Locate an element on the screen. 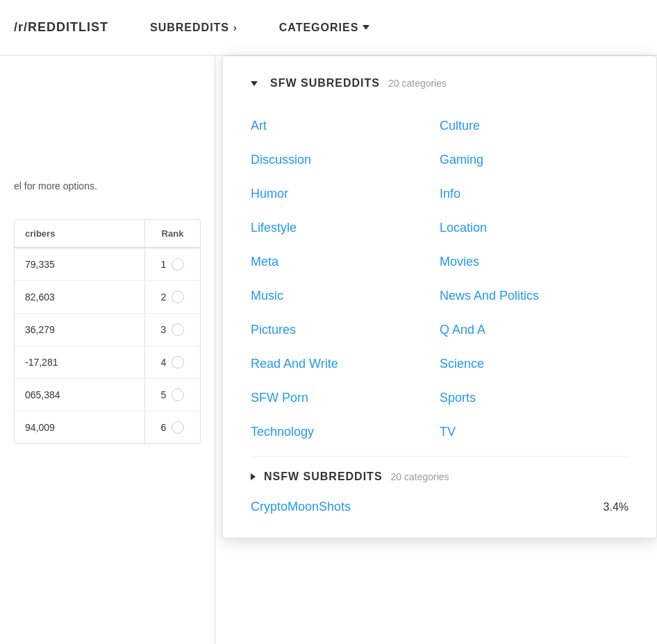 The width and height of the screenshot is (657, 644). category-movies: Movies is located at coordinates (534, 262).